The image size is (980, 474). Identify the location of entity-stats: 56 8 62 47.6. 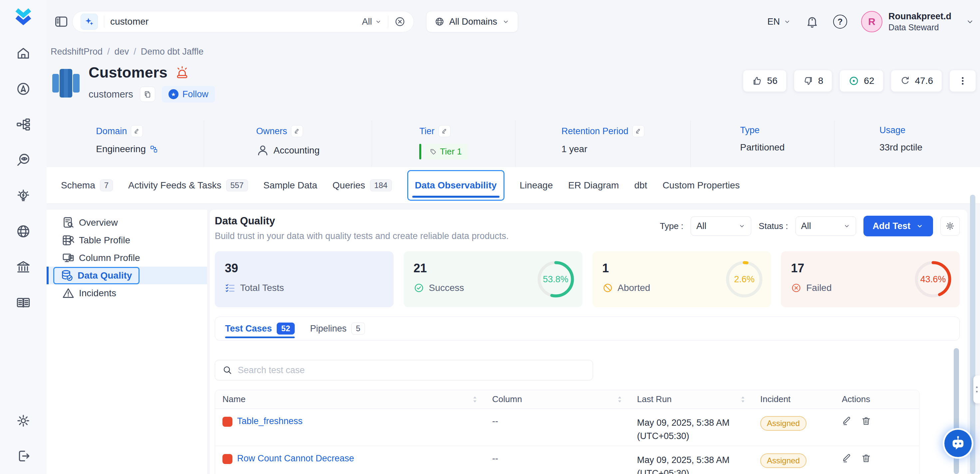
(859, 81).